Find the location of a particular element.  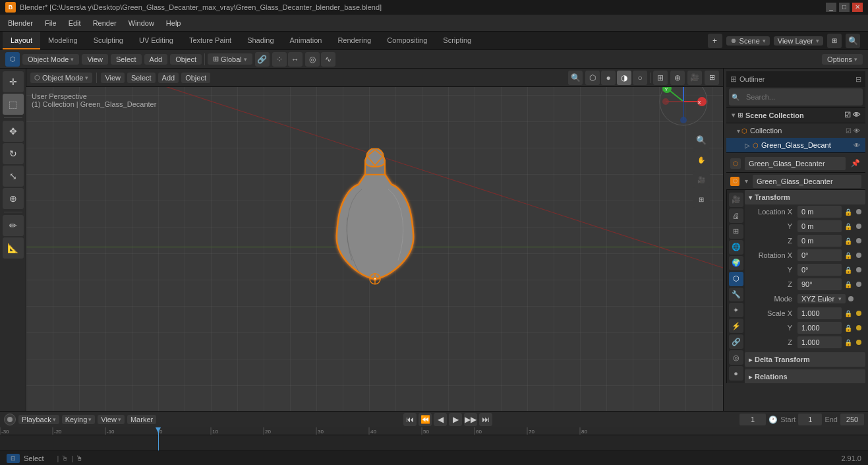

scale-x-lock: 🔒 is located at coordinates (849, 314).